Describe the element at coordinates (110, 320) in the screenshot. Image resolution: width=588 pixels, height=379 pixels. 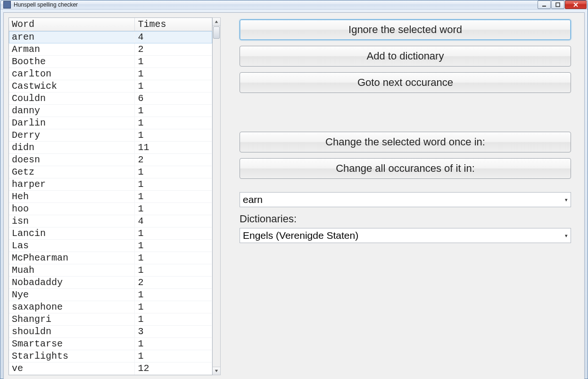
I see `table-row: Shangri1` at that location.